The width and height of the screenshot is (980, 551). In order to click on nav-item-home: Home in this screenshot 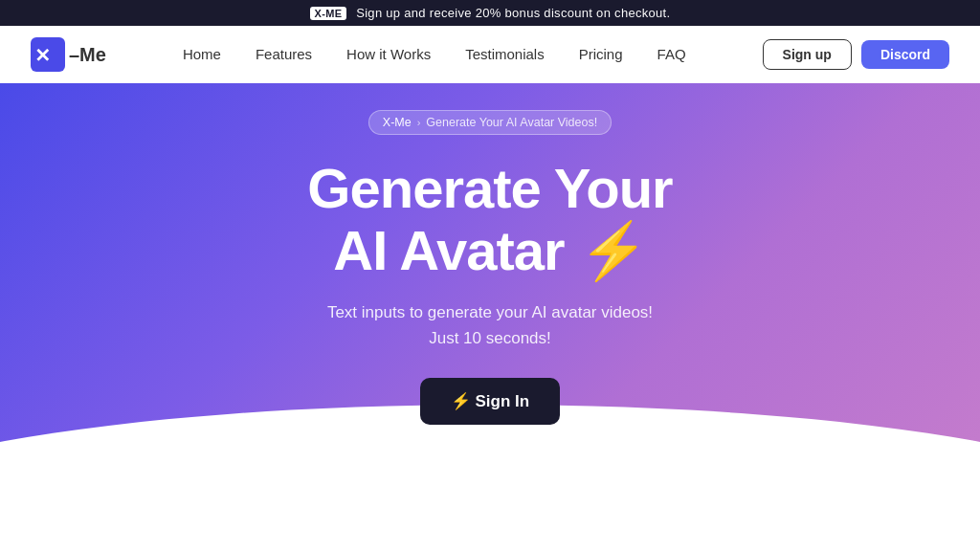, I will do `click(202, 55)`.